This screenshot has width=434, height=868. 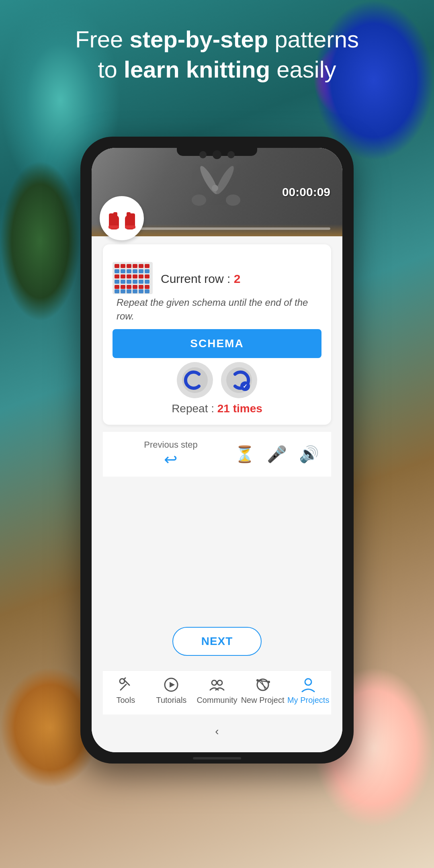 What do you see at coordinates (111, 69) in the screenshot?
I see `header-line2-prefix: to` at bounding box center [111, 69].